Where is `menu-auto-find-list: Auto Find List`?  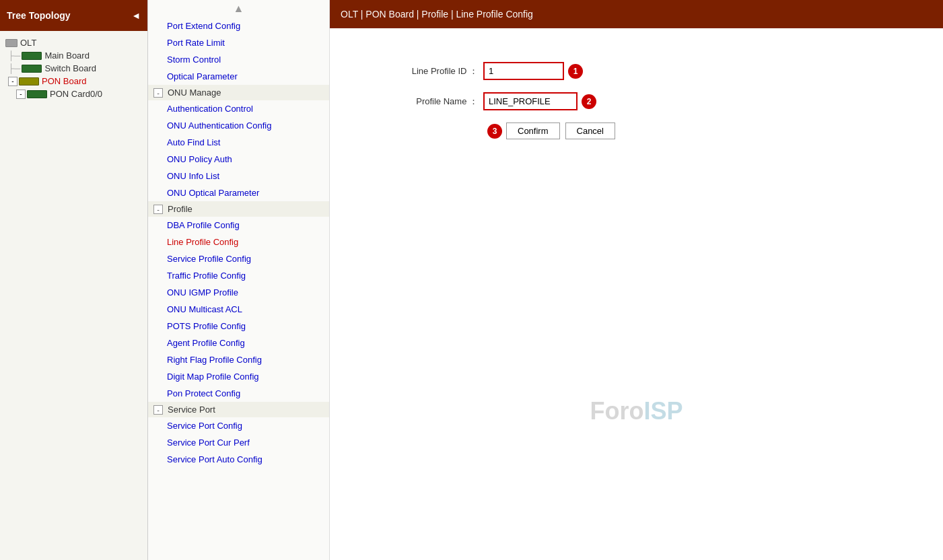
menu-auto-find-list: Auto Find List is located at coordinates (238, 143).